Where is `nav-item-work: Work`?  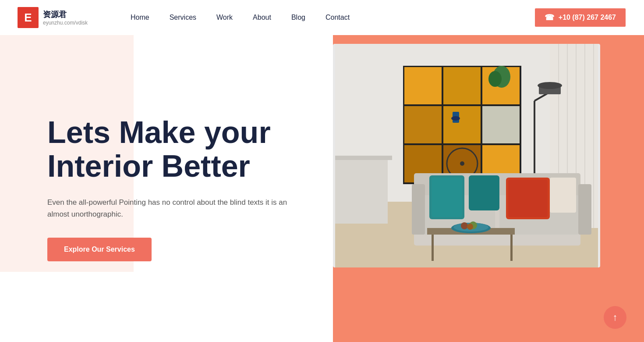
nav-item-work: Work is located at coordinates (224, 18).